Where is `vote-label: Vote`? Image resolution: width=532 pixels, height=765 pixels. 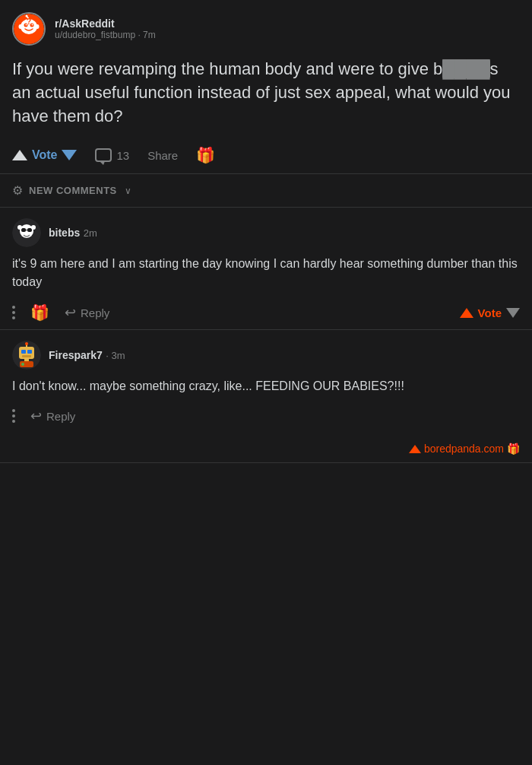
vote-label: Vote is located at coordinates (44, 155).